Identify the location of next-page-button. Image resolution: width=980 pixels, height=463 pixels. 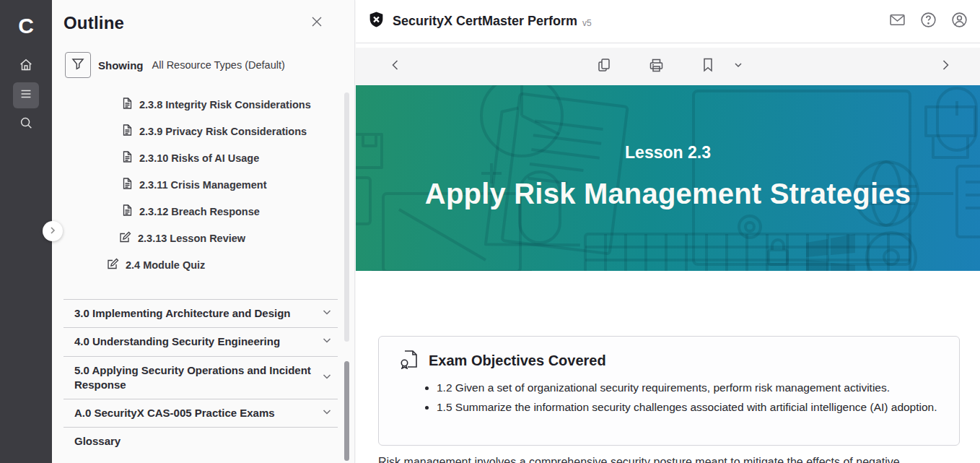
(945, 66).